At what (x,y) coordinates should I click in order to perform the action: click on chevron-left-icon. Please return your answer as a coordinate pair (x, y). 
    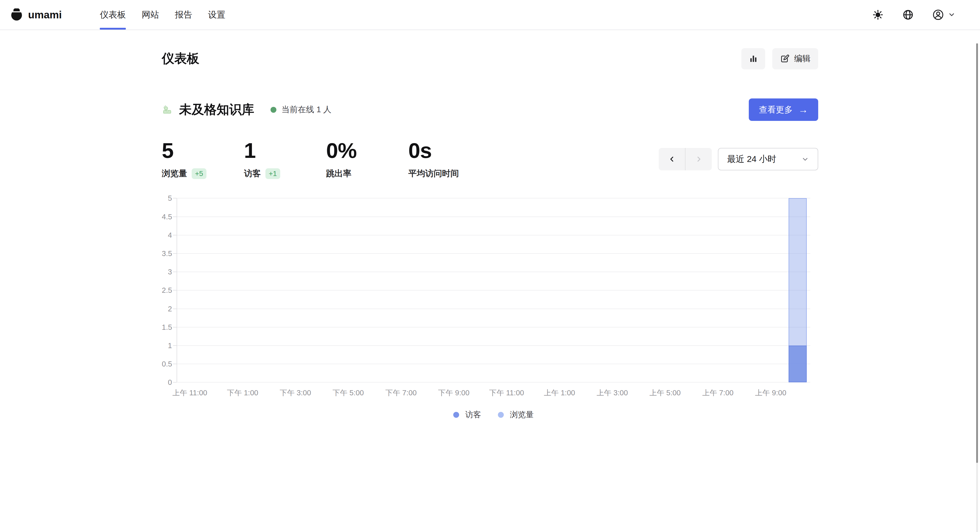
    Looking at the image, I should click on (672, 159).